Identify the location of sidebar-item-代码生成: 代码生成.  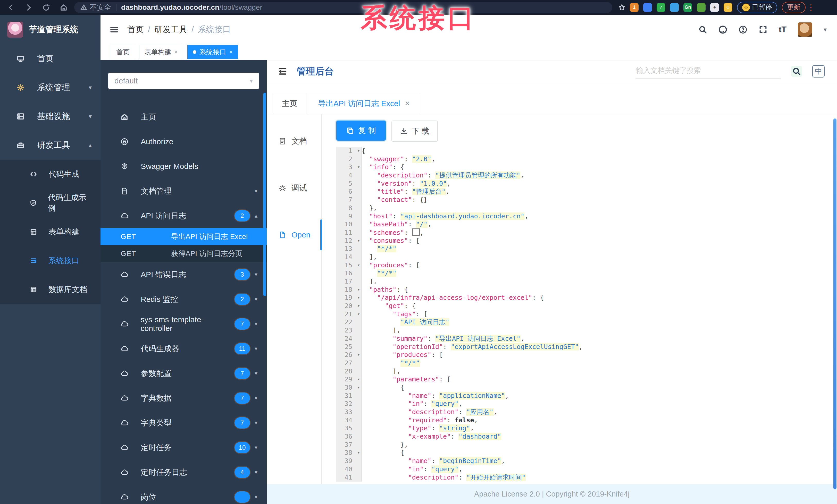
(50, 174).